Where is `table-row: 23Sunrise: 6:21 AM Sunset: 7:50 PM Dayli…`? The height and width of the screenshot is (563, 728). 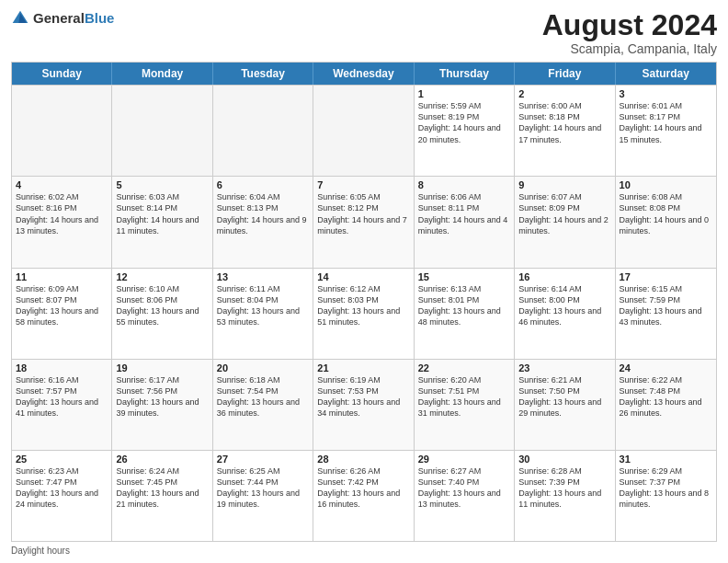 table-row: 23Sunrise: 6:21 AM Sunset: 7:50 PM Dayli… is located at coordinates (564, 405).